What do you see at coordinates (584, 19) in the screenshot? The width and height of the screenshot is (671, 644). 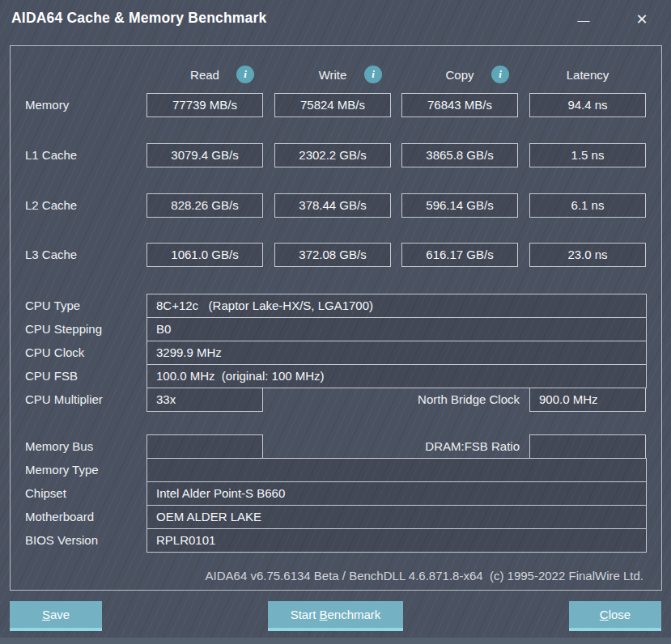 I see `minimize-icon: —` at bounding box center [584, 19].